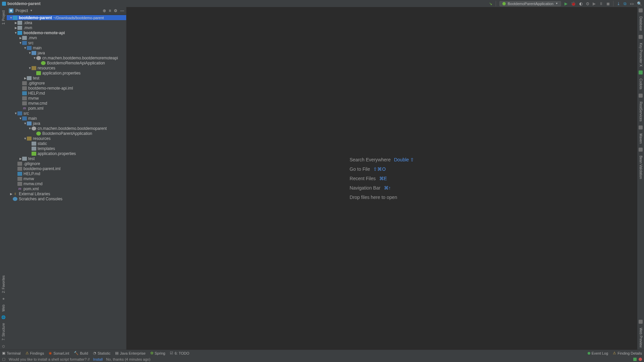 This screenshot has width=644, height=362. What do you see at coordinates (66, 43) in the screenshot?
I see `folder-src: src` at bounding box center [66, 43].